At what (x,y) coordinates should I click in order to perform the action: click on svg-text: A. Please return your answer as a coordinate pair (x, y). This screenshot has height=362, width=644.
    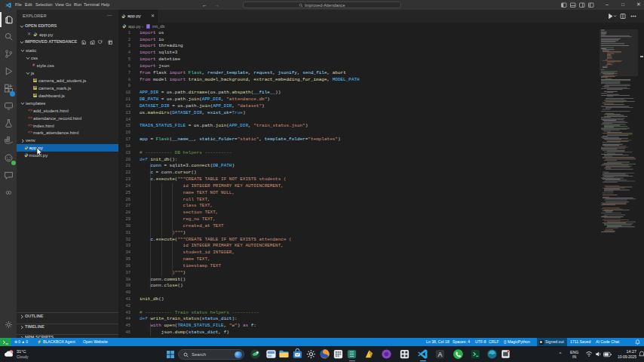
    Looking at the image, I should click on (440, 354).